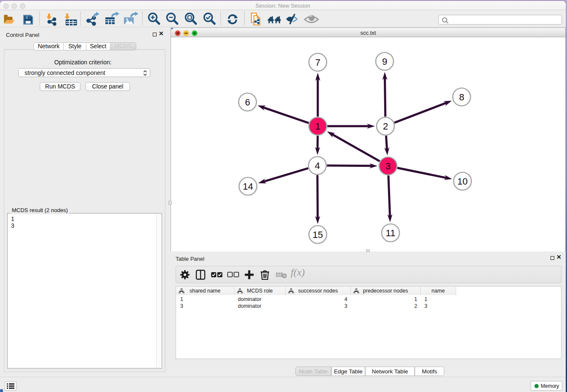 Image resolution: width=567 pixels, height=392 pixels. What do you see at coordinates (388, 166) in the screenshot?
I see `svg-text: 3` at bounding box center [388, 166].